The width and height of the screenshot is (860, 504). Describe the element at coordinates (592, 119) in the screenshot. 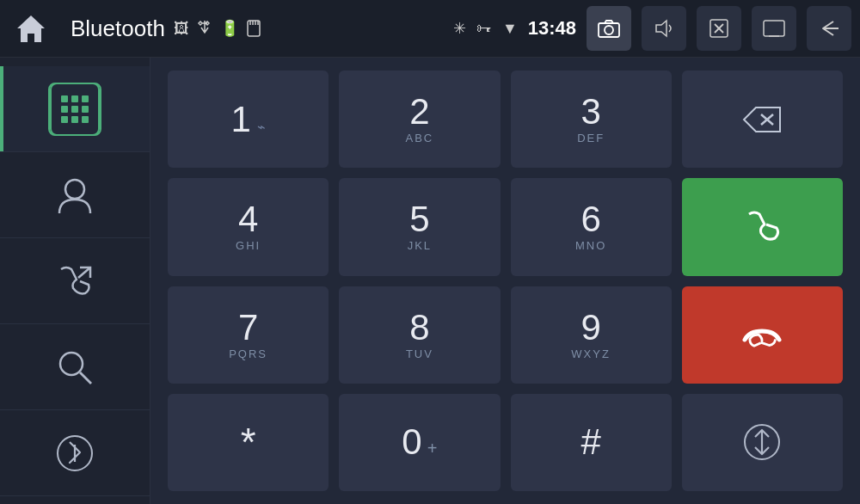

I see `dial-3-button: 3 DEF` at that location.